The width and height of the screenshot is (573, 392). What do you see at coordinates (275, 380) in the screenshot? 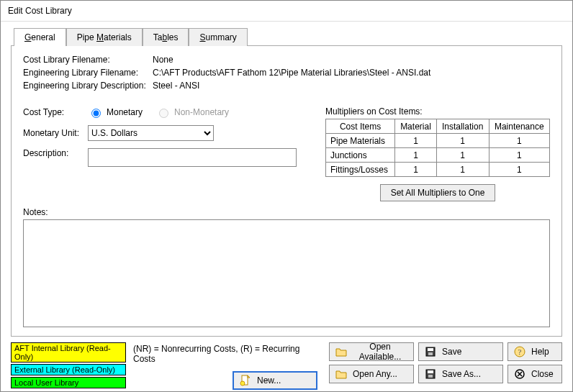
I see `new-button: New...` at bounding box center [275, 380].